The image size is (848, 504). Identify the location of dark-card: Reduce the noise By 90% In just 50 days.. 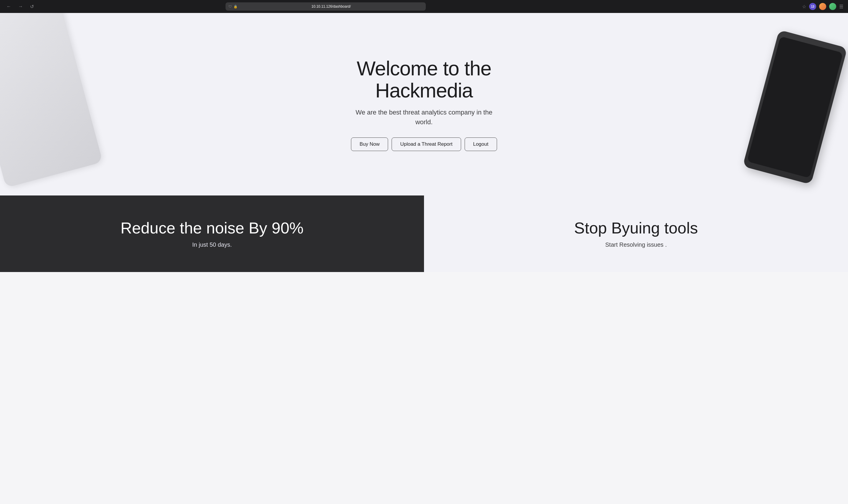
(212, 234).